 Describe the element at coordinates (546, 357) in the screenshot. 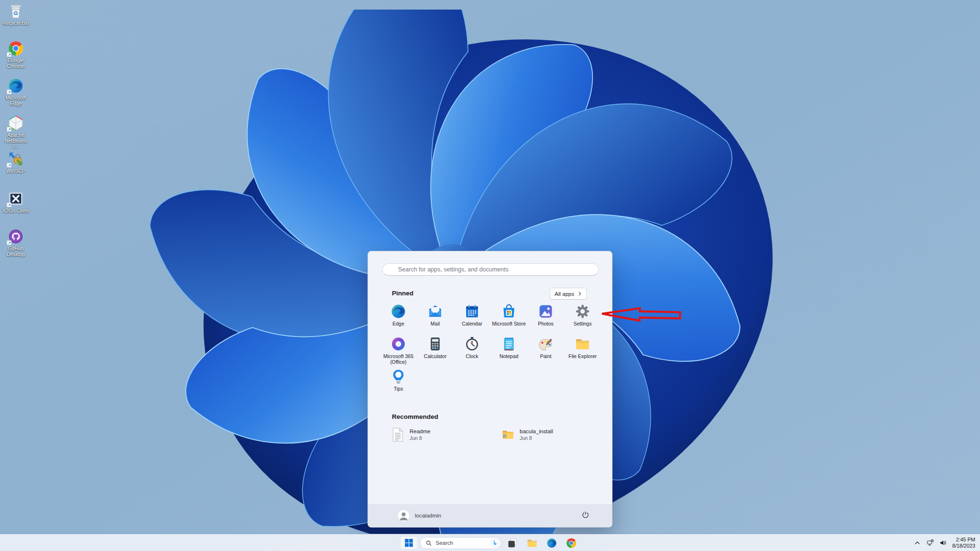

I see `pinned-app-label: Paint` at that location.